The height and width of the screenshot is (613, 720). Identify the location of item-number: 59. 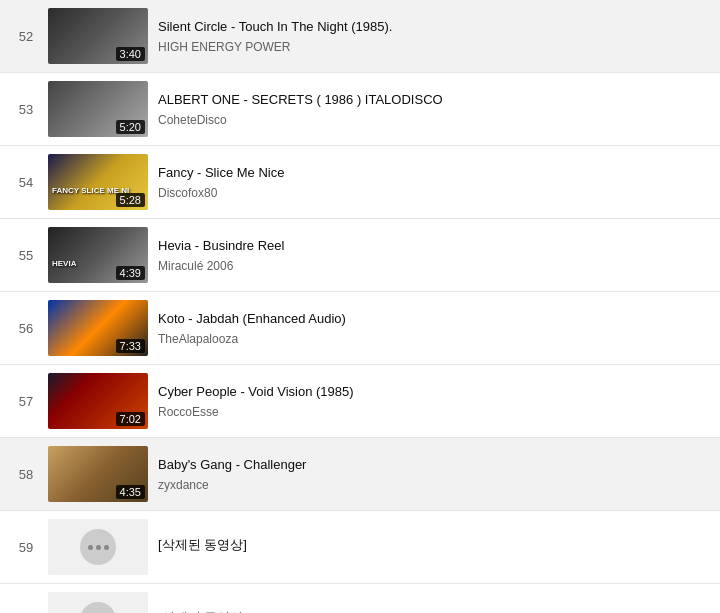
(26, 548).